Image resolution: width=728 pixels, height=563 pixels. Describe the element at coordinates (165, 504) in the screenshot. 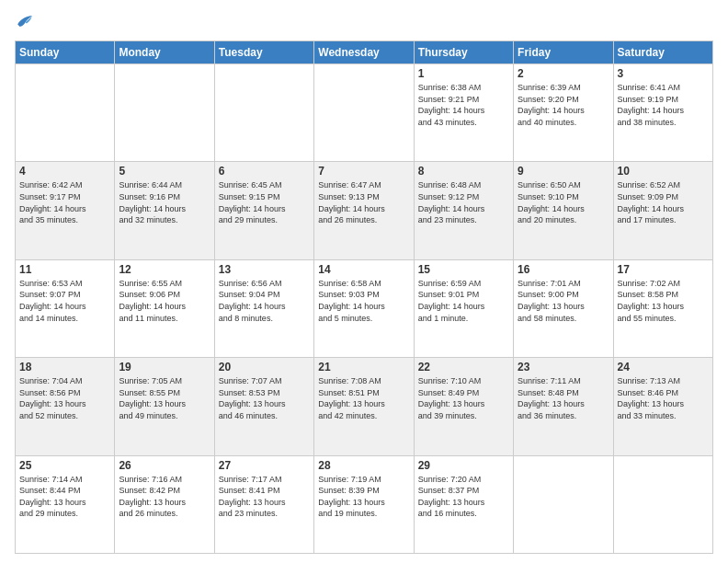

I see `day-cell: 26Sunrise: 7:16 AM Sunset: 8:42 PM Dayli…` at that location.